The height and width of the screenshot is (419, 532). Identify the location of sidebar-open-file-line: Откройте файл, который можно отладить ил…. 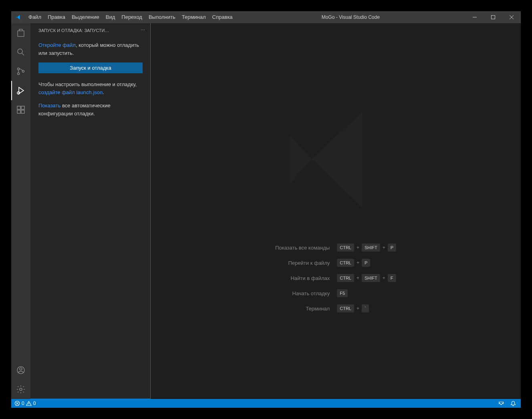
(91, 49).